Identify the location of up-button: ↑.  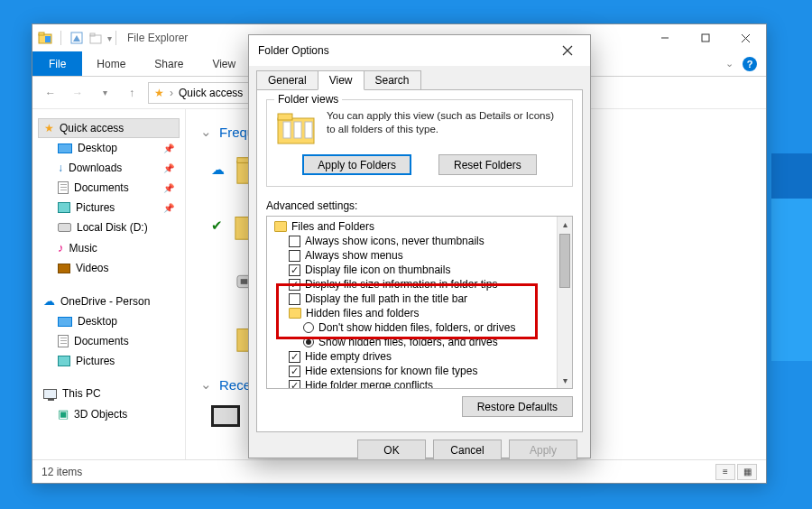
(132, 93).